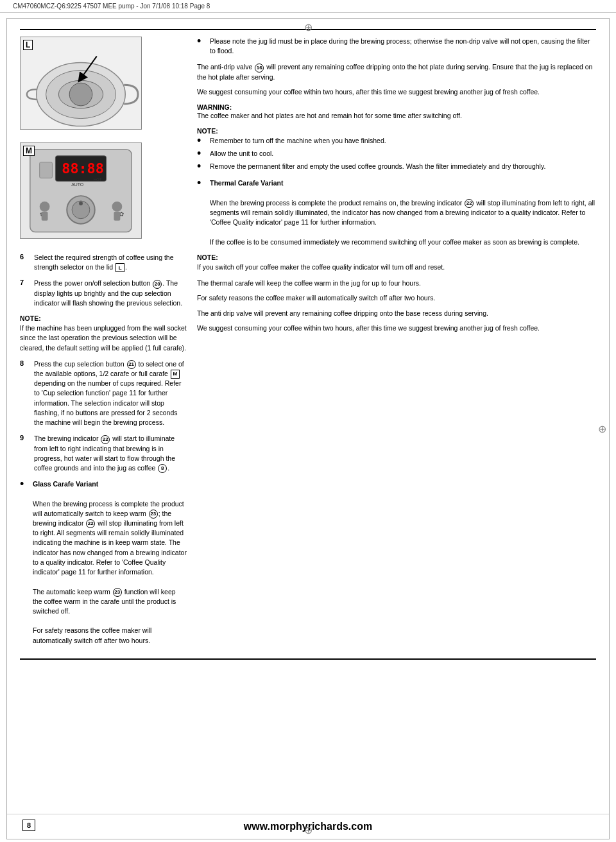  What do you see at coordinates (397, 107) in the screenshot?
I see `warning-title: WARNING:` at bounding box center [397, 107].